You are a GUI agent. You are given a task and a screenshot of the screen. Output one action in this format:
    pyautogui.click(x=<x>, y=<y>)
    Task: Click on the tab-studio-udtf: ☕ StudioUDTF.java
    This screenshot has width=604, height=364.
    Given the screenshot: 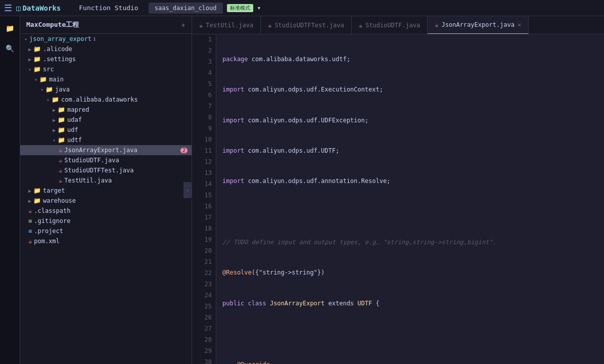 What is the action you would take?
    pyautogui.click(x=390, y=25)
    